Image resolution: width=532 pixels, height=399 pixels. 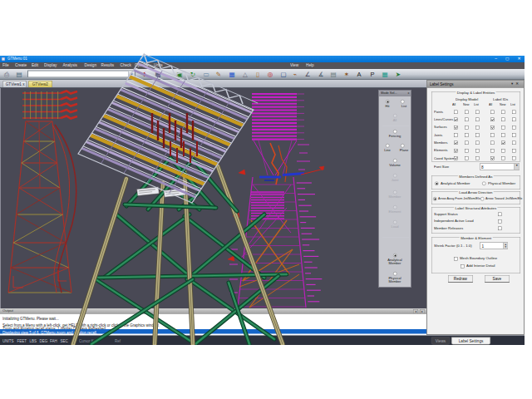 What do you see at coordinates (219, 75) in the screenshot?
I see `draw-icon: ✎` at bounding box center [219, 75].